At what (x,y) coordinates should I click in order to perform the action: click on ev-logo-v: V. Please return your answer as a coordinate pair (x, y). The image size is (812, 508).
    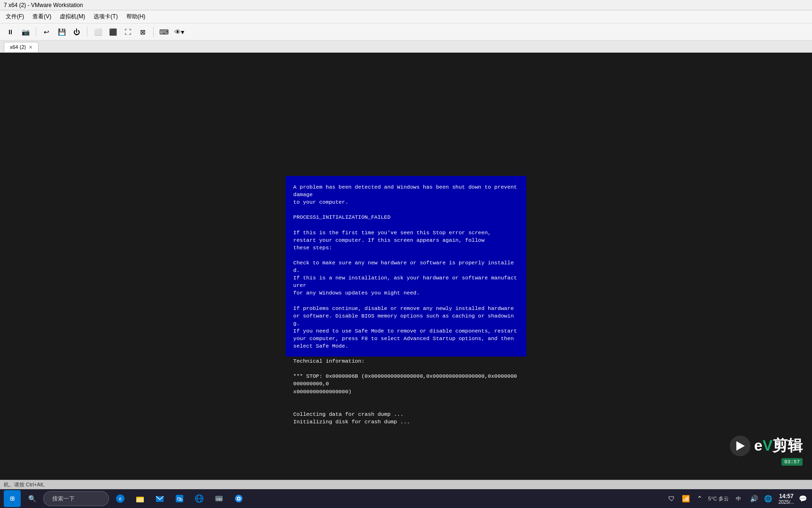
    Looking at the image, I should click on (768, 445).